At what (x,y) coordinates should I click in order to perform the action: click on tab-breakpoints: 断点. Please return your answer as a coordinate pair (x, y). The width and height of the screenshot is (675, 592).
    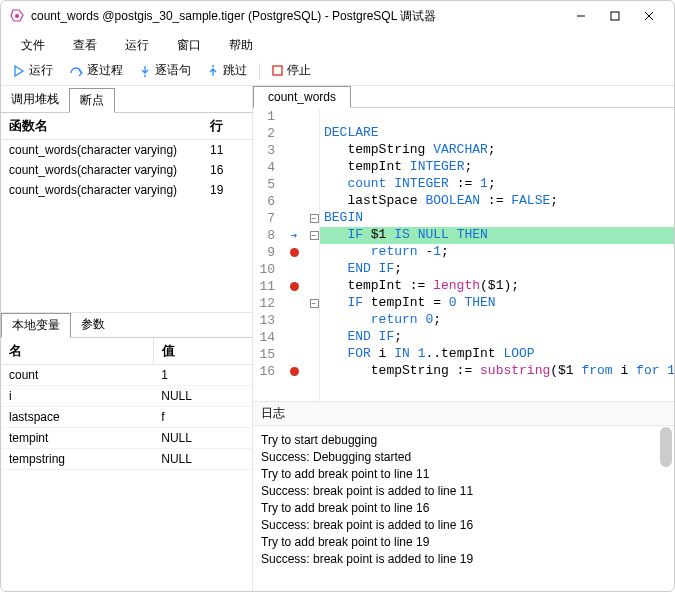
    Looking at the image, I should click on (92, 100).